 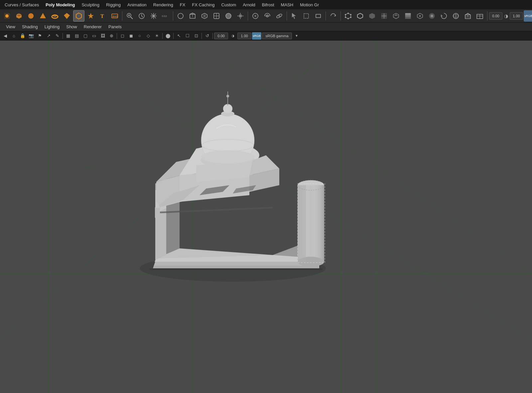 What do you see at coordinates (255, 16) in the screenshot?
I see `circle-target` at bounding box center [255, 16].